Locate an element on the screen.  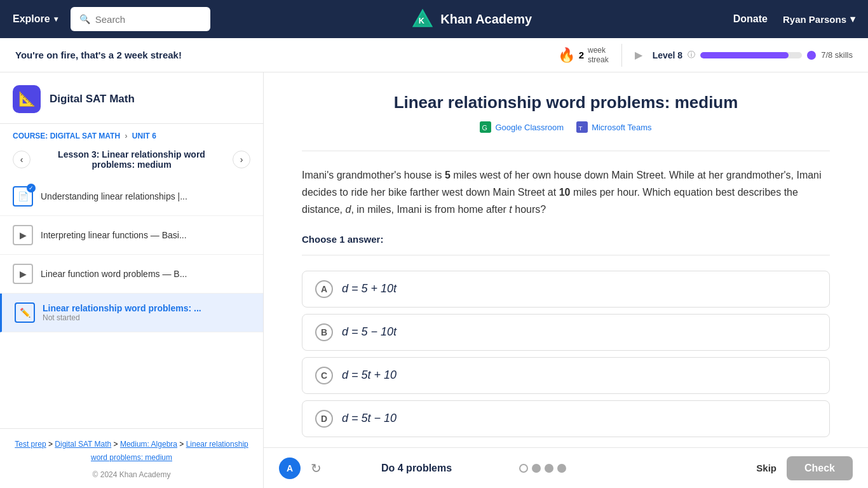
option-circle-b: B is located at coordinates (324, 332).